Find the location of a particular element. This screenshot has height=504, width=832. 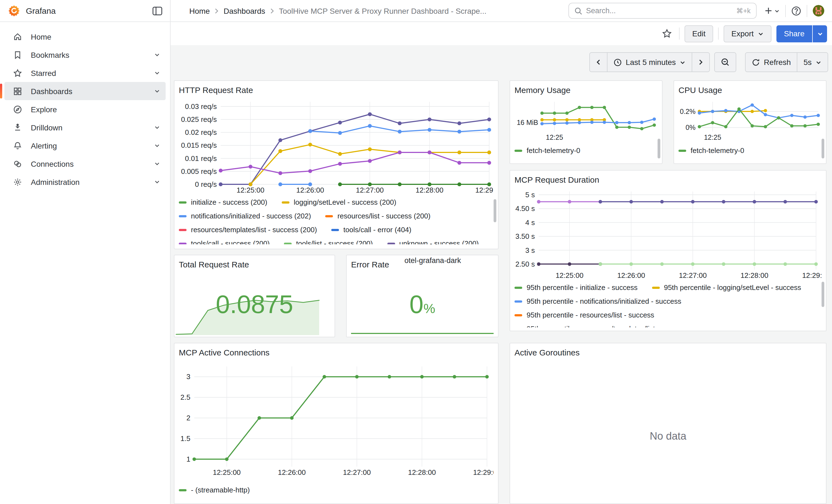

grafana-logo is located at coordinates (14, 11).